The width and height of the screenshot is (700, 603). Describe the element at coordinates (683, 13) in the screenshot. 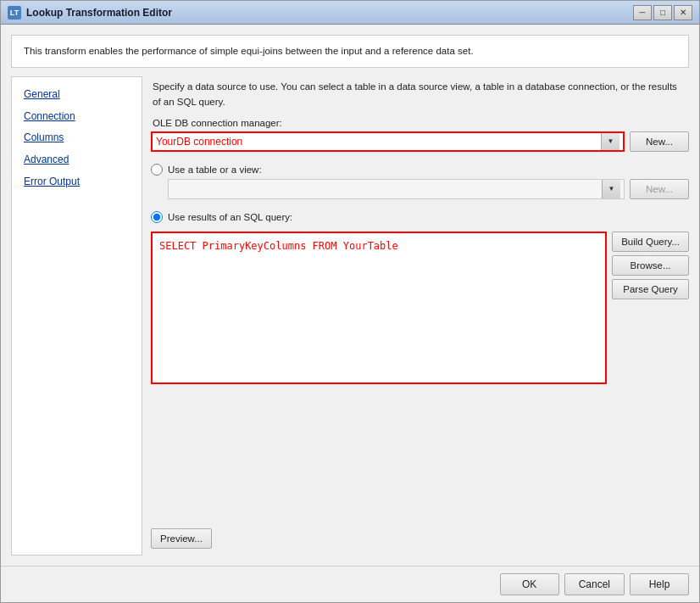

I see `close-button: ✕` at that location.